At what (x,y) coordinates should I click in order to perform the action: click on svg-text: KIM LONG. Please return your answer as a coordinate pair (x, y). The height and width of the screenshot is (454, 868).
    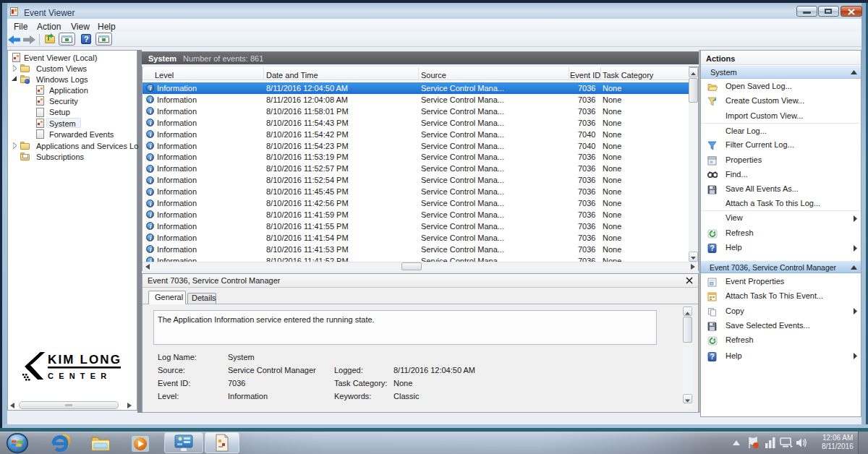
    Looking at the image, I should click on (84, 360).